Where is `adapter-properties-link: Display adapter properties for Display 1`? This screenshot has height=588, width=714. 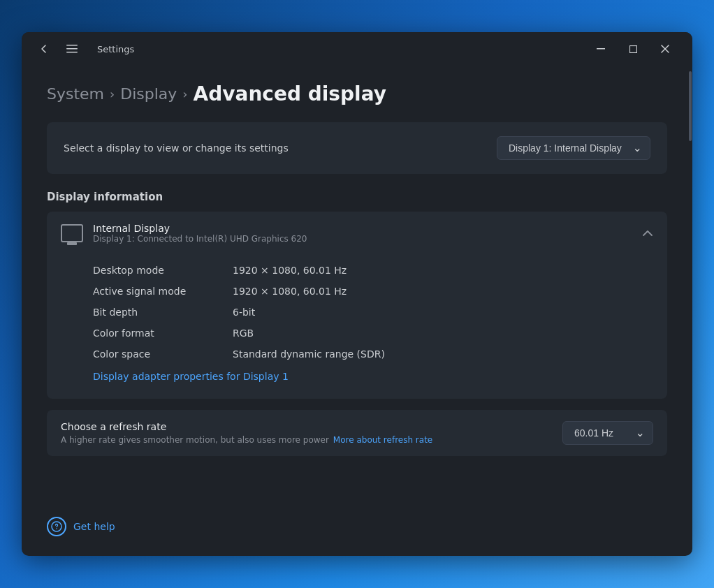 adapter-properties-link: Display adapter properties for Display 1 is located at coordinates (373, 375).